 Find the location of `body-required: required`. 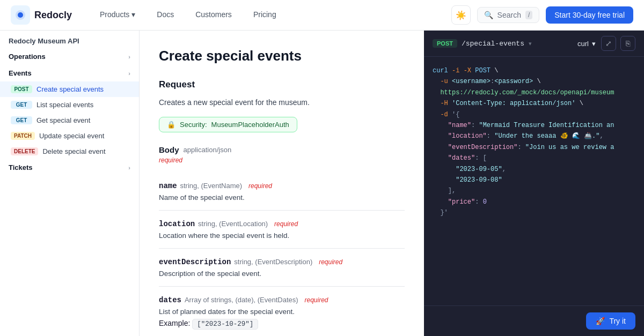

body-required: required is located at coordinates (282, 160).